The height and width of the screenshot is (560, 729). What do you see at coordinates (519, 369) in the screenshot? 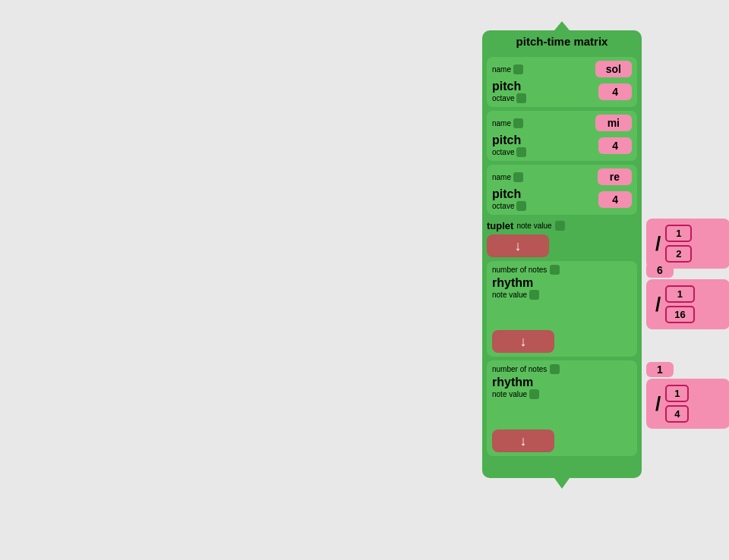
I see `r1-num-notes-lbl: number of notes` at bounding box center [519, 369].